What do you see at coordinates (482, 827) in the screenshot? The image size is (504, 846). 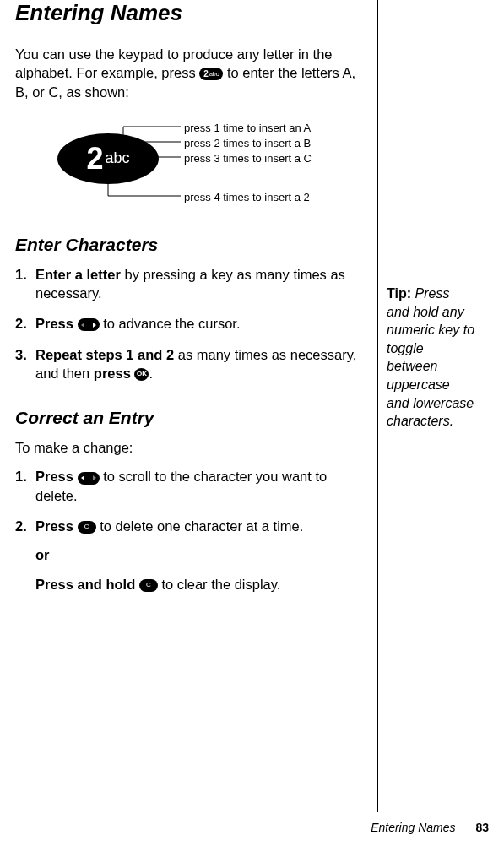 I see `footer-page-number: 83` at bounding box center [482, 827].